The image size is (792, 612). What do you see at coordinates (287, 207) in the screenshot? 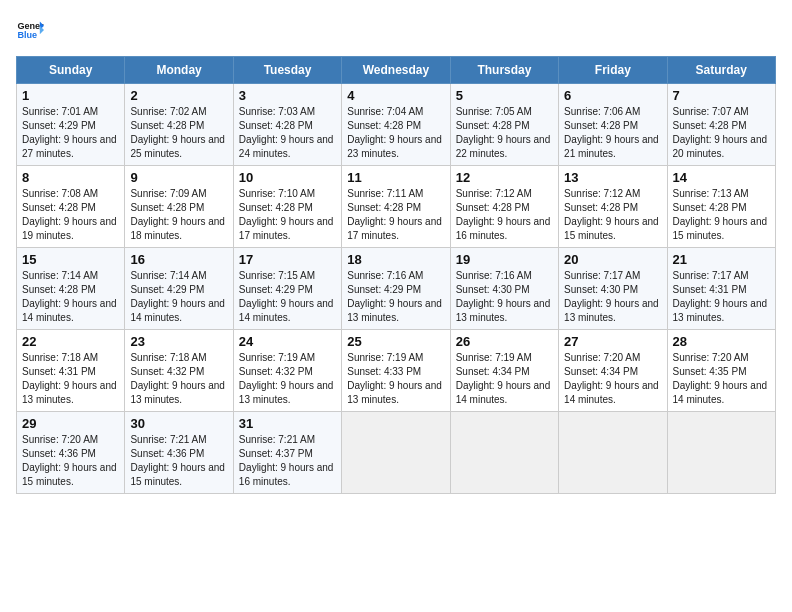
I see `calendar-cell-day-10: 10Sunrise: 7:10 AMSunset: 4:28 PMDayligh…` at bounding box center [287, 207].